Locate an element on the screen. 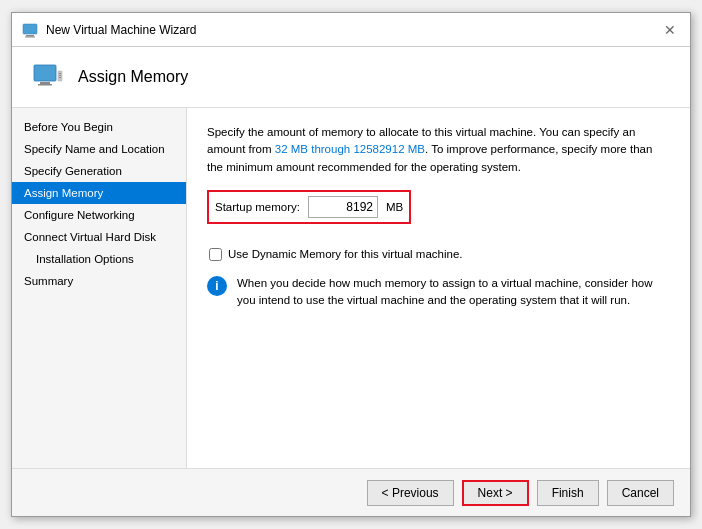 This screenshot has width=702, height=529. next-button: Next > is located at coordinates (496, 493).